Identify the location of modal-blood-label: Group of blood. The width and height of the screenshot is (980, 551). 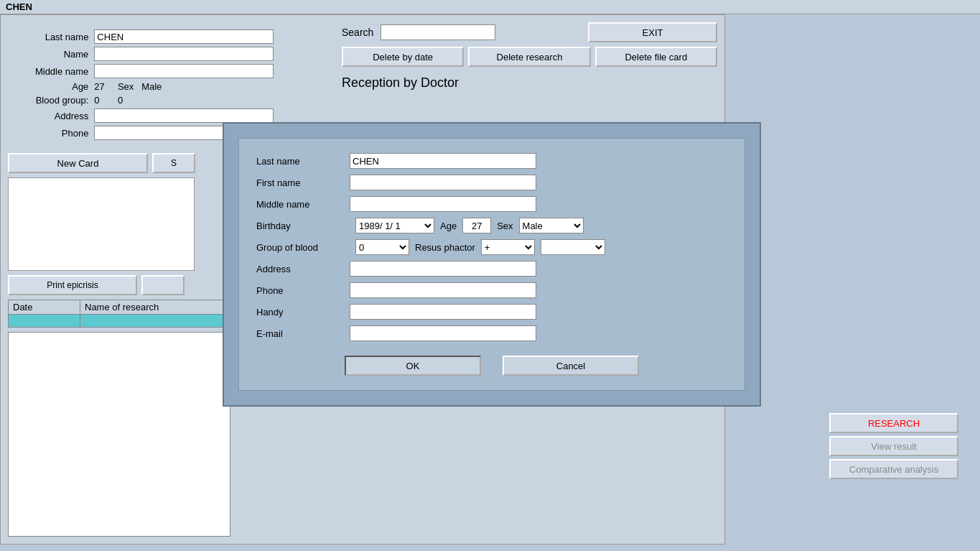
(303, 247).